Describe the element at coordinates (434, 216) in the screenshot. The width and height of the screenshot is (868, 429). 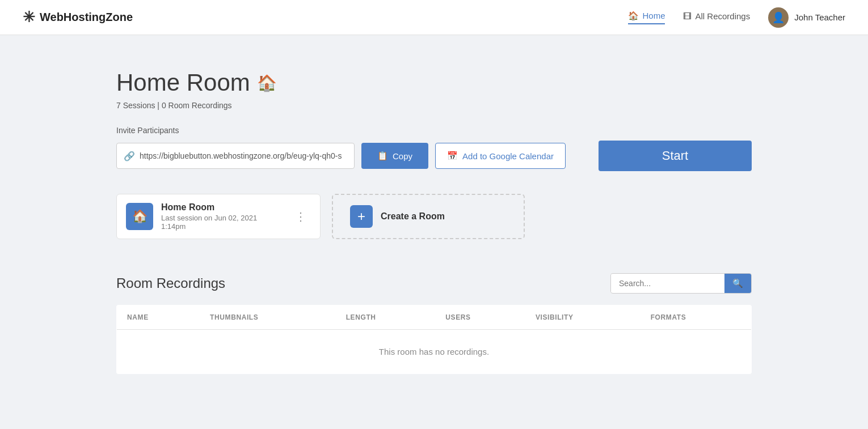
I see `rooms-row: 🏠 Home Room Last session on Jun 02, 2021…` at that location.